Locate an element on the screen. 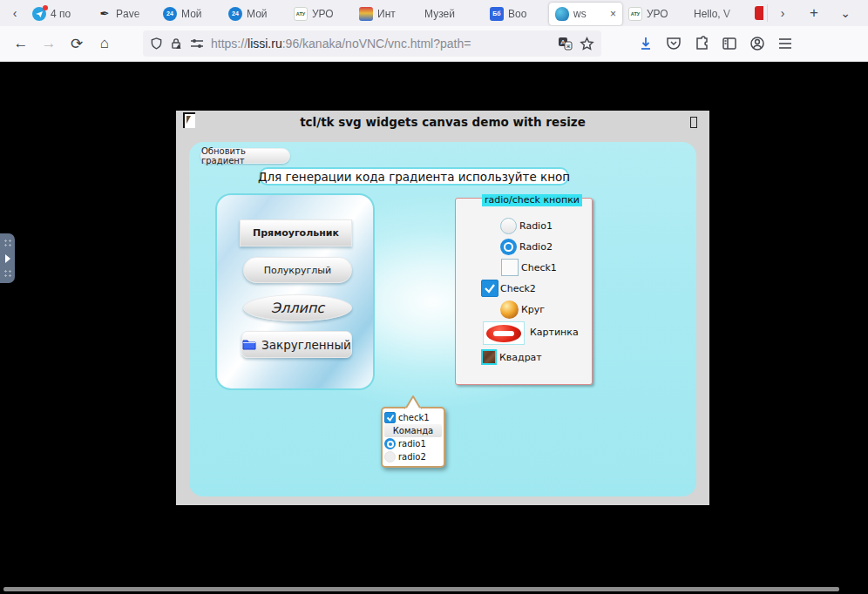 The height and width of the screenshot is (594, 868). new-tab-button: + is located at coordinates (814, 13).